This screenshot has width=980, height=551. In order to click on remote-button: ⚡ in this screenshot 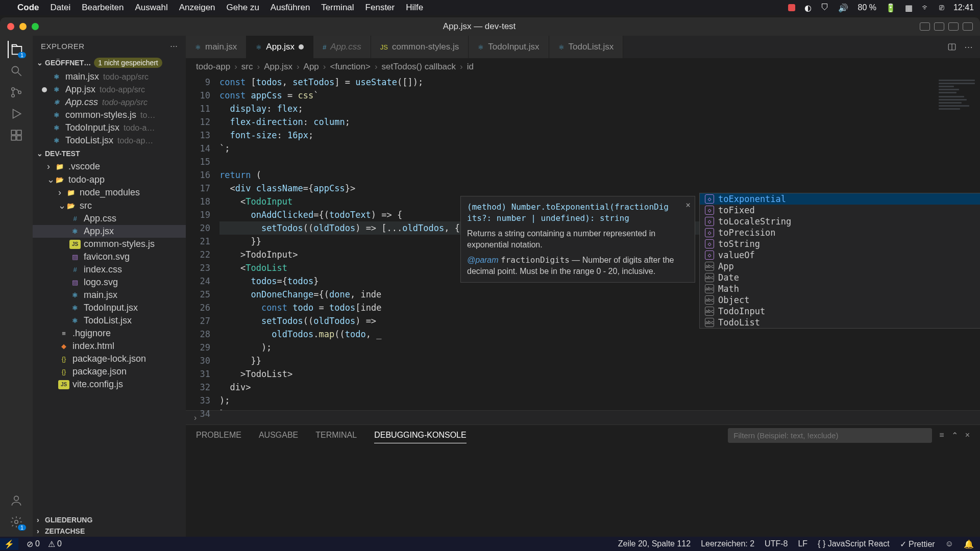, I will do `click(9, 544)`.